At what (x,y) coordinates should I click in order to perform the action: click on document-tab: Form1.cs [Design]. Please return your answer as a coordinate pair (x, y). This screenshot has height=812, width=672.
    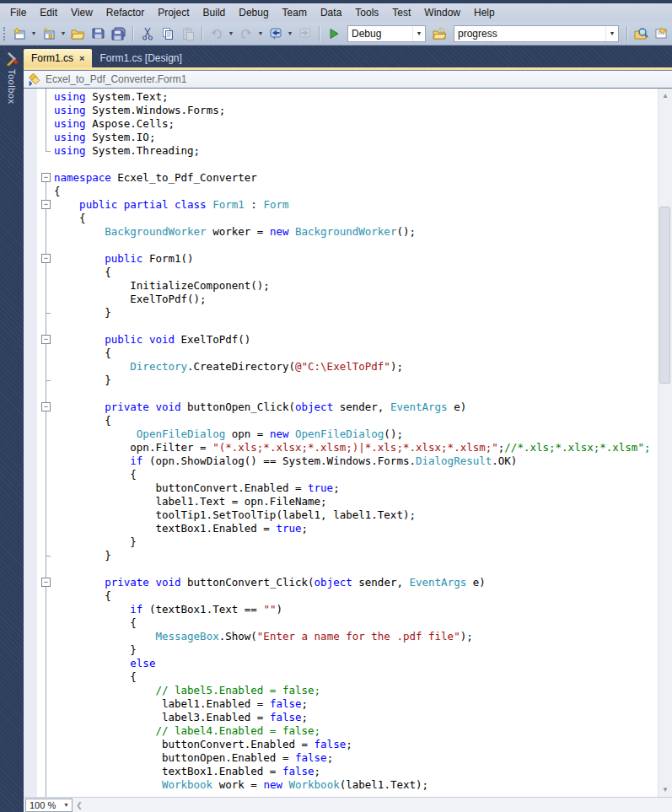
    Looking at the image, I should click on (140, 58).